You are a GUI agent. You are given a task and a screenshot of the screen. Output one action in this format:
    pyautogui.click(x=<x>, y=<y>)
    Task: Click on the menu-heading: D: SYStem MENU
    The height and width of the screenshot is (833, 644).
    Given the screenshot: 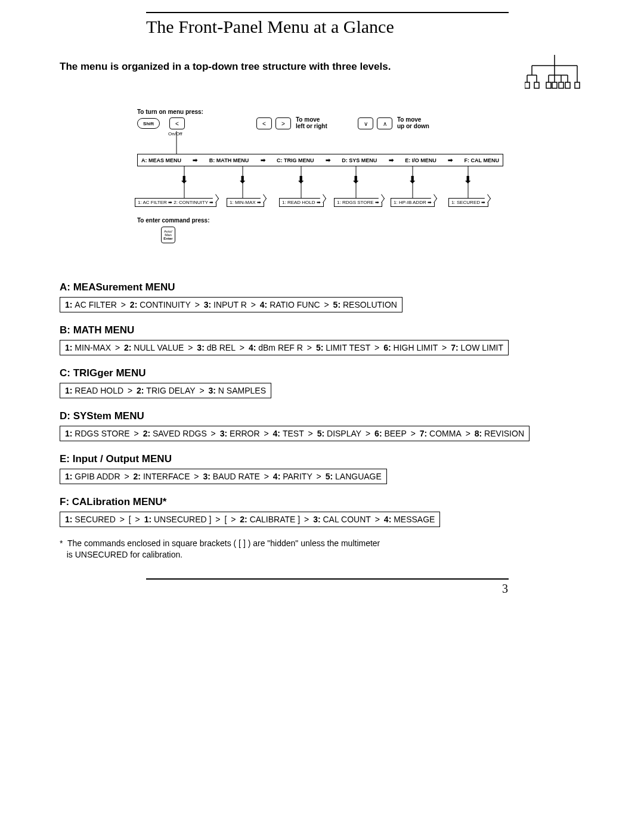 What is the action you would take?
    pyautogui.click(x=322, y=416)
    